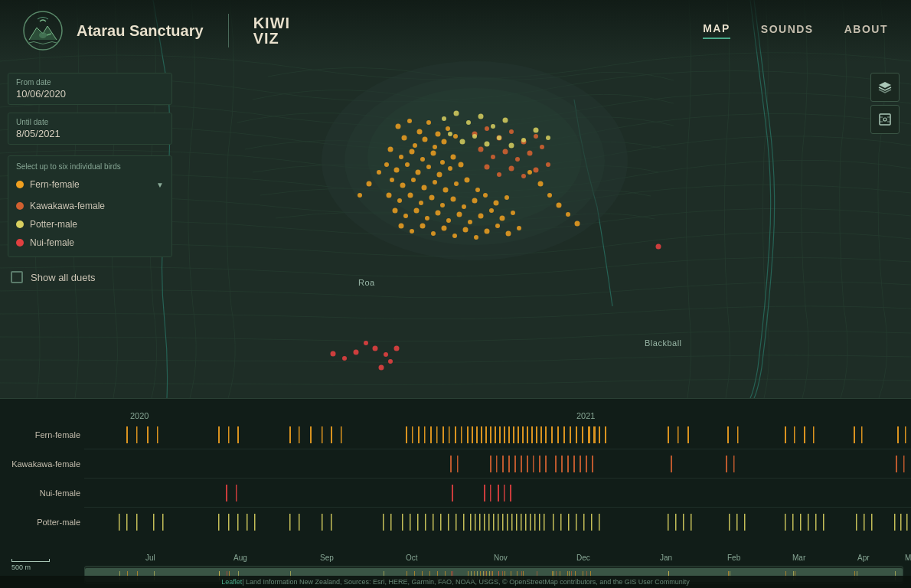  What do you see at coordinates (47, 185) in the screenshot?
I see `bird-item-fern: Fern-female` at bounding box center [47, 185].